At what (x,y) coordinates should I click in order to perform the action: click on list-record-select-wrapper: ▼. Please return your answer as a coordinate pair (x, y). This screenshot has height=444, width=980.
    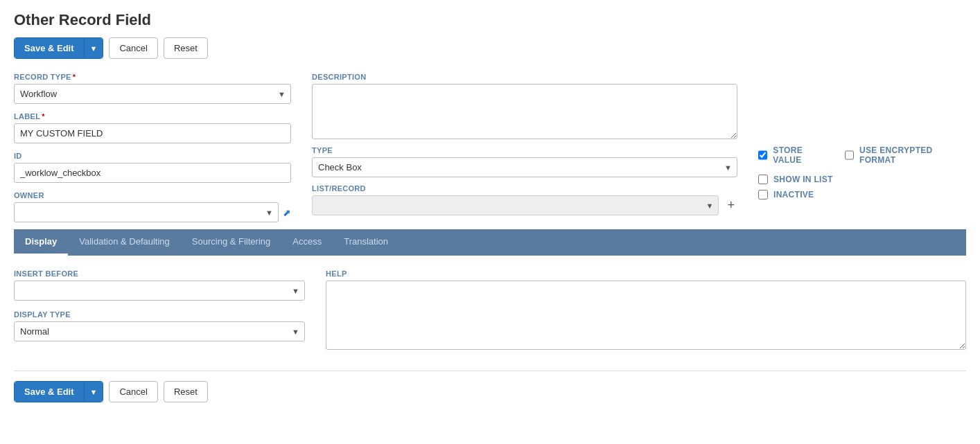
    Looking at the image, I should click on (516, 205).